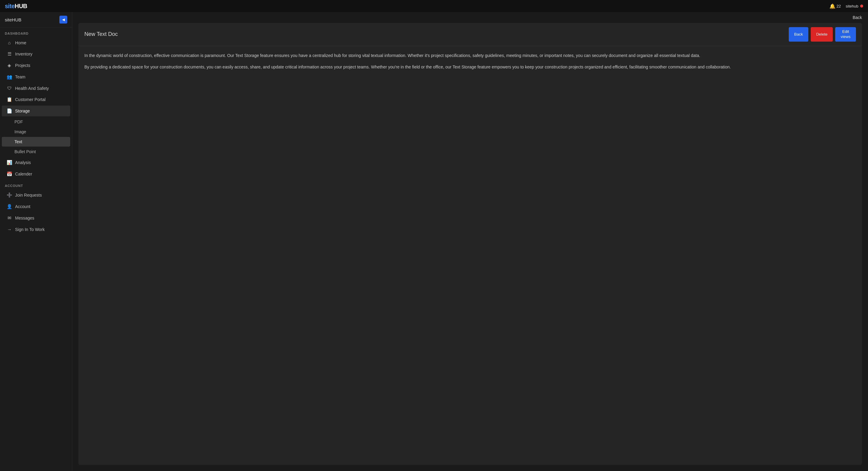 This screenshot has width=868, height=471. Describe the element at coordinates (23, 206) in the screenshot. I see `sidebar-item-account-label: Account` at that location.